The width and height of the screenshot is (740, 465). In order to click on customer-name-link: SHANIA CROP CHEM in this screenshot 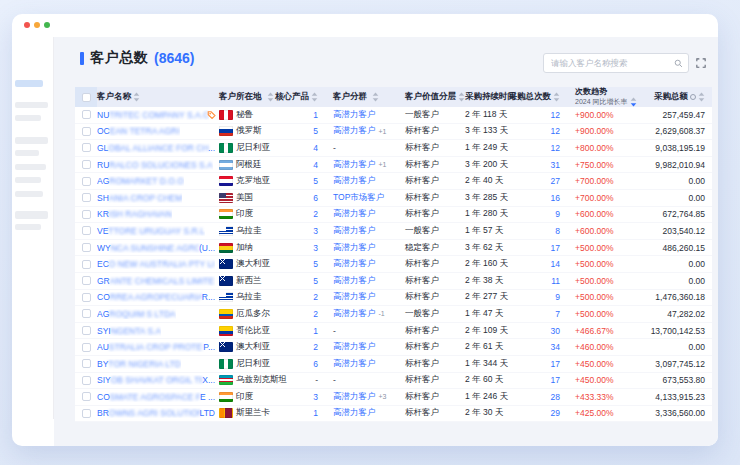, I will do `click(140, 198)`.